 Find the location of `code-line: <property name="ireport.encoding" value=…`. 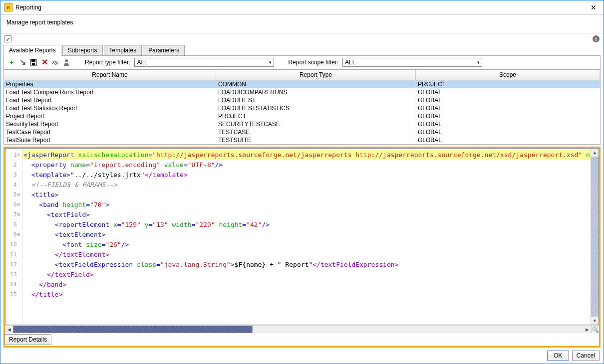

code-line: <property name="ireport.encoding" value=… is located at coordinates (306, 165).